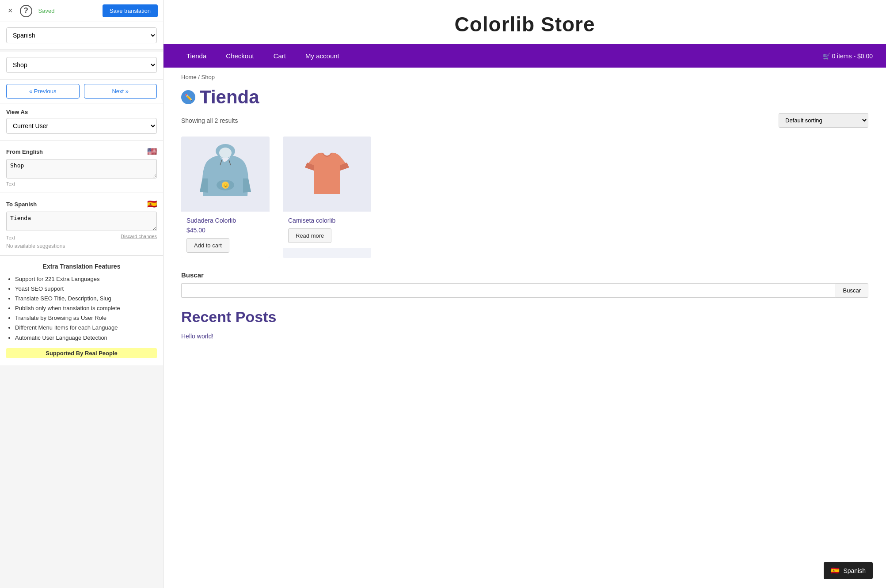  What do you see at coordinates (525, 285) in the screenshot?
I see `search-widget: Buscar Buscar` at bounding box center [525, 285].